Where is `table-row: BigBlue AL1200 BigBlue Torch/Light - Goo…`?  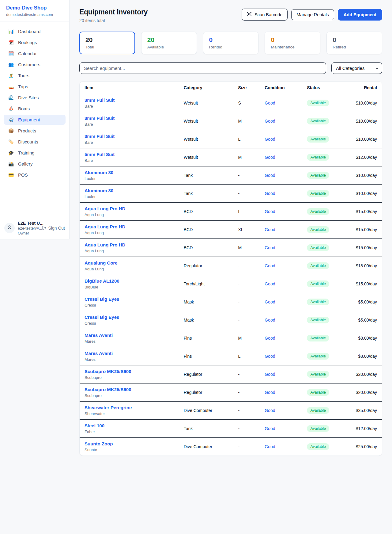
table-row: BigBlue AL1200 BigBlue Torch/Light - Goo… is located at coordinates (231, 284).